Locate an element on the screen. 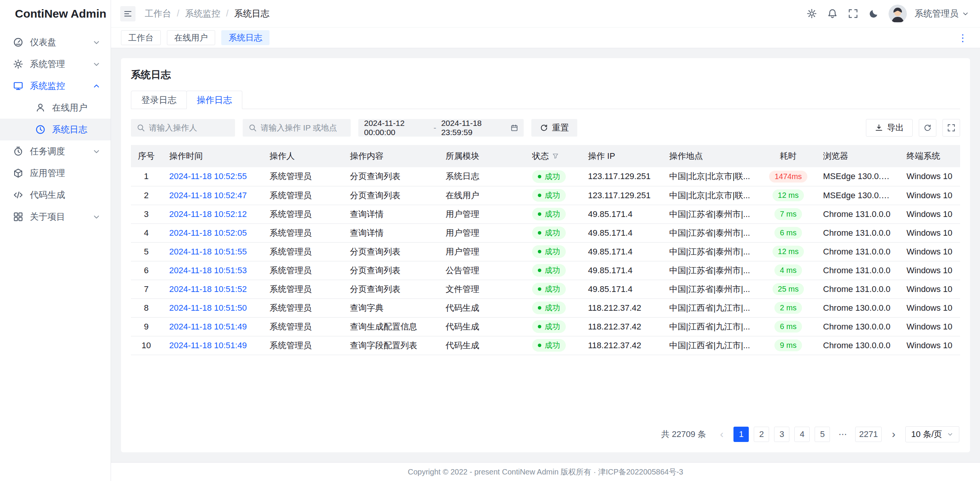 Image resolution: width=980 pixels, height=481 pixels. table-row: 42024-11-18 10:52:05系统管理员查询详情用户管理成功49.85… is located at coordinates (546, 233).